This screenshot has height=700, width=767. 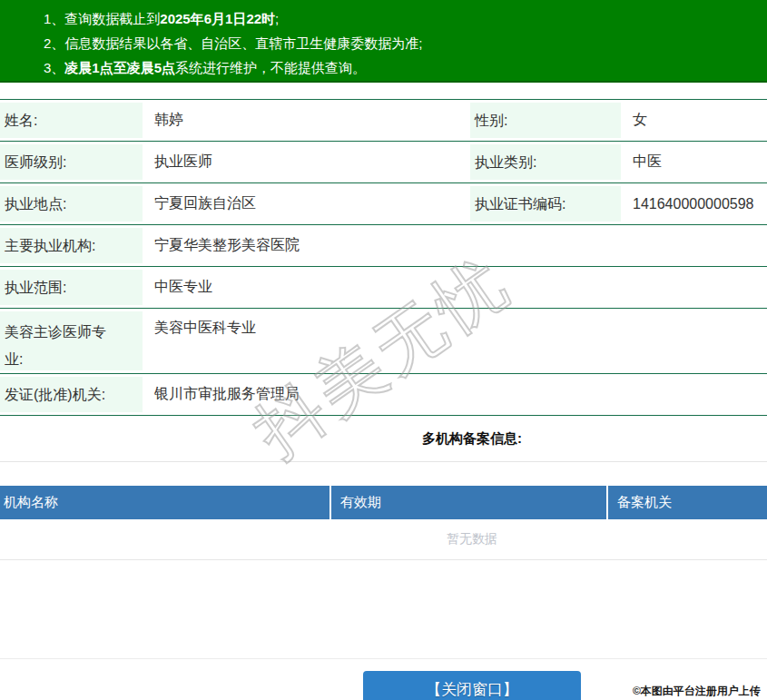 What do you see at coordinates (693, 203) in the screenshot?
I see `field-value: 141640000000598` at bounding box center [693, 203].